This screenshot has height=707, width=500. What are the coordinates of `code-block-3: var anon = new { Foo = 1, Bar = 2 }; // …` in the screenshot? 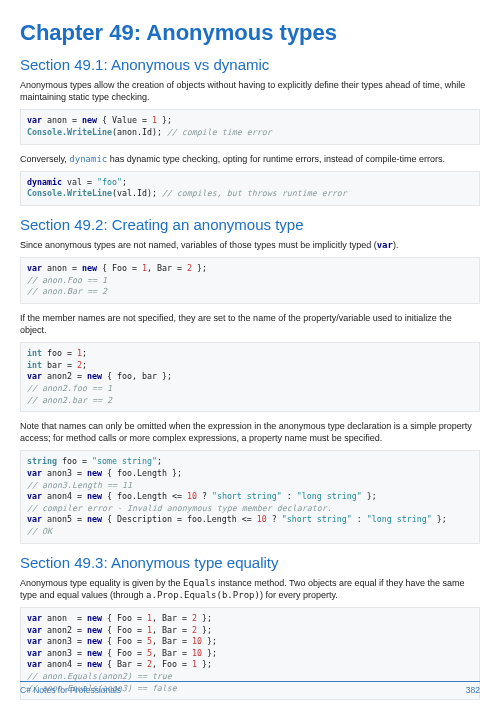 It's located at (250, 280).